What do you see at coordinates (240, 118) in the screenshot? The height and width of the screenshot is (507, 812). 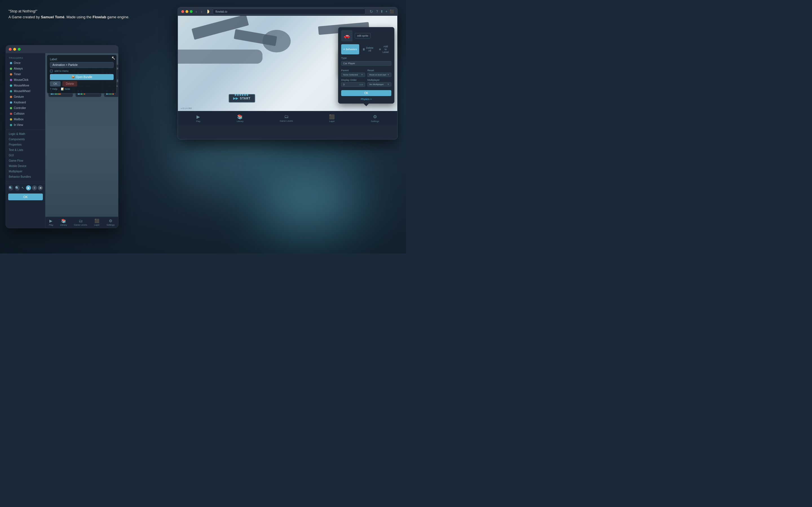 I see `browser-nav-library: 📚 Library` at bounding box center [240, 118].